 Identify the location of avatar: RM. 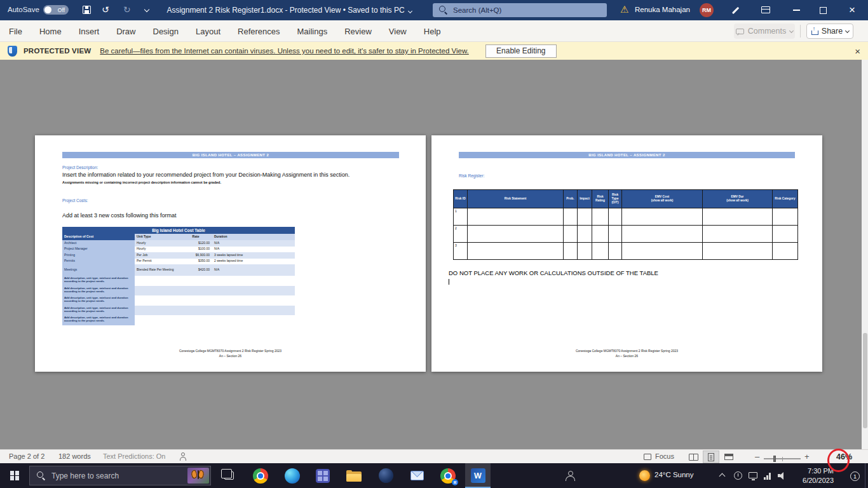
(707, 10).